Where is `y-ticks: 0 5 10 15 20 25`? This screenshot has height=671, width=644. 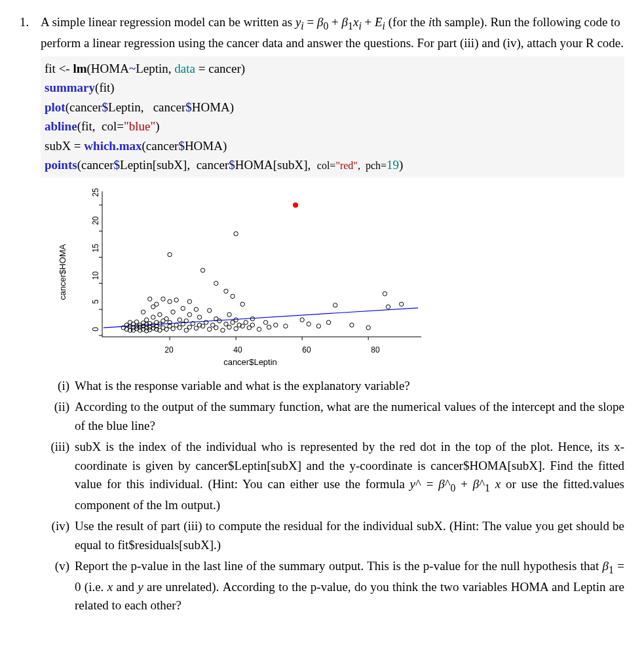 y-ticks: 0 5 10 15 20 25 is located at coordinates (87, 265).